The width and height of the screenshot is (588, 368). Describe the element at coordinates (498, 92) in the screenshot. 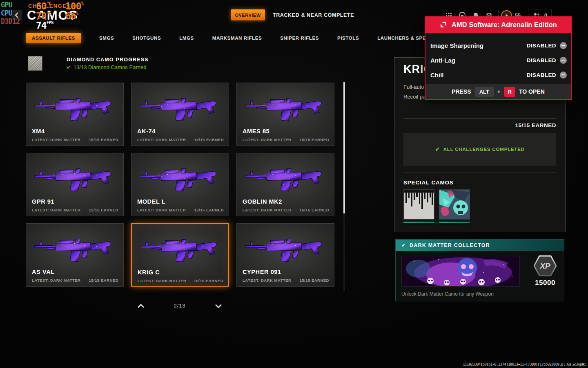

I see `amd-hotkey-hint: PRESS ALT + R TO OPEN` at that location.